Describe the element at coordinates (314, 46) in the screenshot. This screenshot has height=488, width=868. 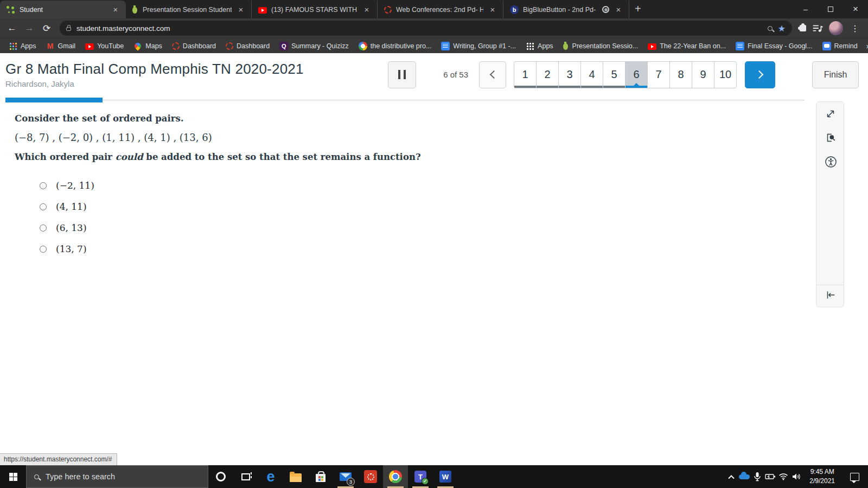
I see `bookmark-quizizz: QSummary - Quizizz` at that location.